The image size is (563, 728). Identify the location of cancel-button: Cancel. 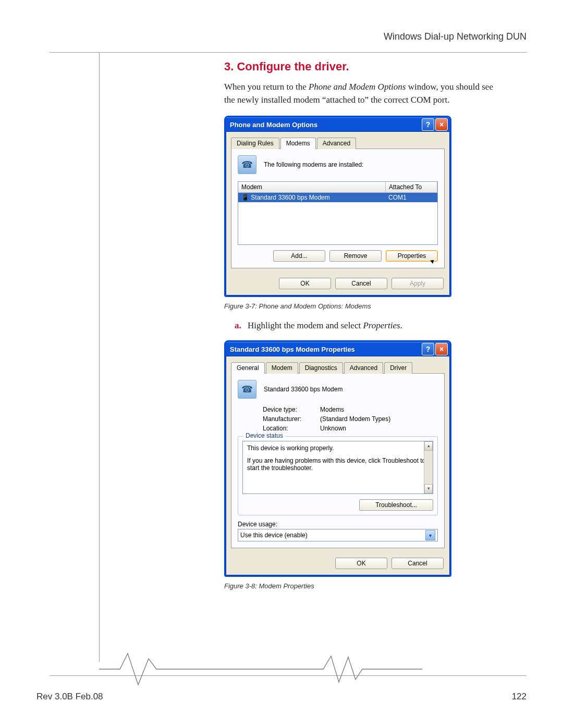
(361, 283).